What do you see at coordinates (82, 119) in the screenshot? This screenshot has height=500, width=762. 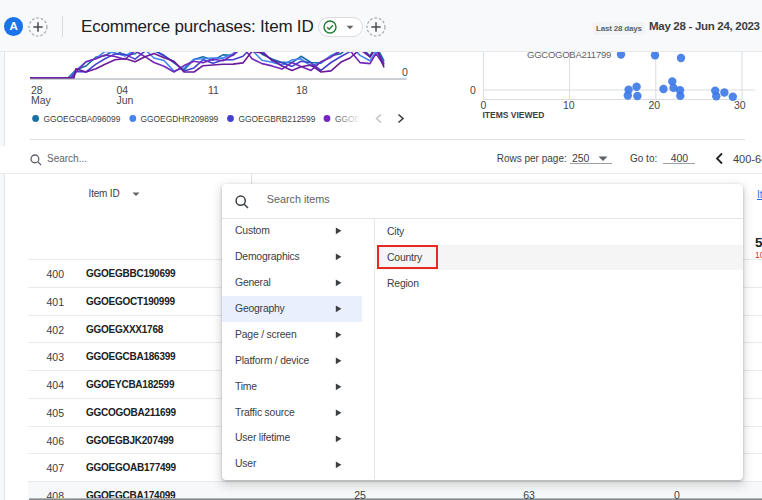 I see `svg-text: GGOEGCBA096099` at bounding box center [82, 119].